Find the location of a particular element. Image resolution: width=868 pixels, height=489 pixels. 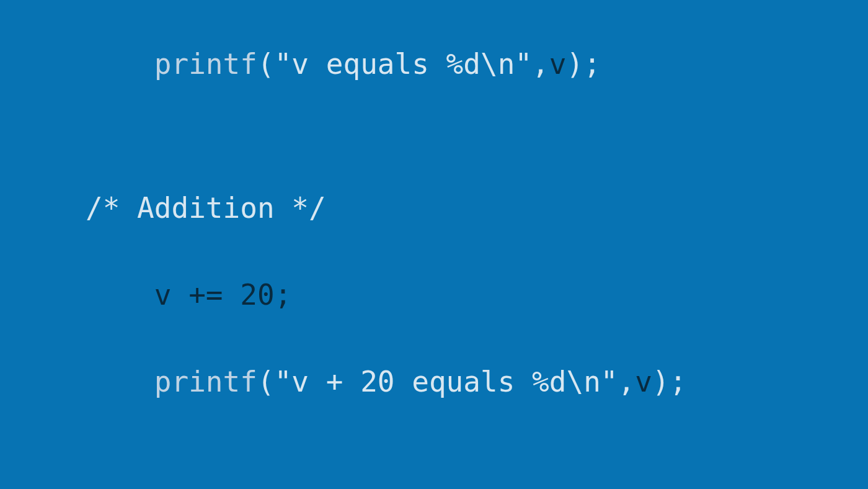

comment-addition: /* Addition */ is located at coordinates (477, 208).